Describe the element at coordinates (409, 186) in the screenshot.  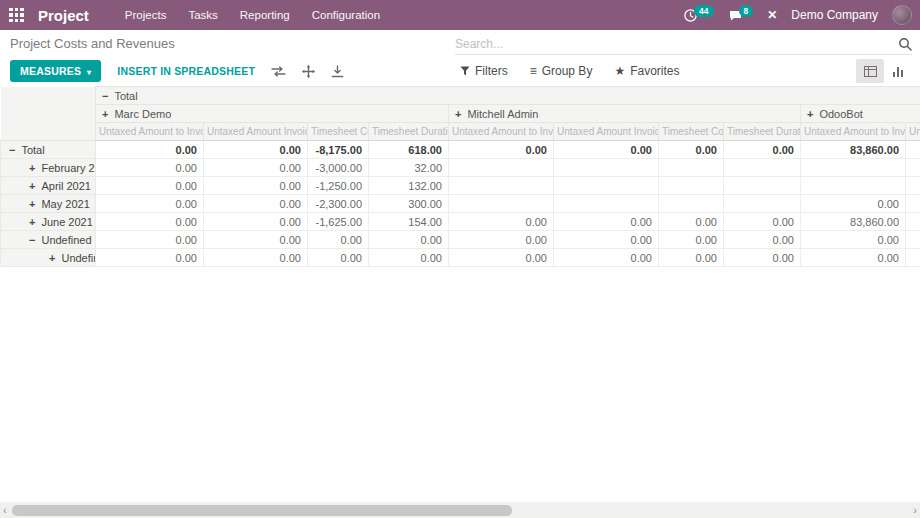
I see `pivot-cell: 132.00` at that location.